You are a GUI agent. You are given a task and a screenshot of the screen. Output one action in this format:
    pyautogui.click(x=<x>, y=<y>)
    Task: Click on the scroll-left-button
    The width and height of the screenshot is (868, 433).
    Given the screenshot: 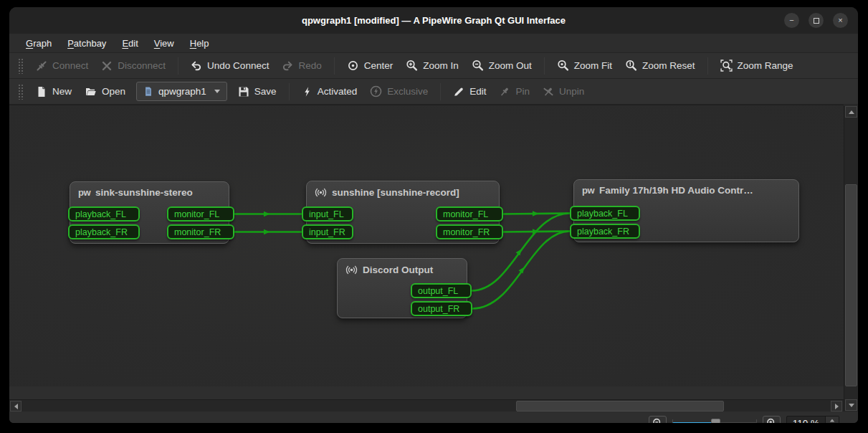 What is the action you would take?
    pyautogui.click(x=16, y=406)
    